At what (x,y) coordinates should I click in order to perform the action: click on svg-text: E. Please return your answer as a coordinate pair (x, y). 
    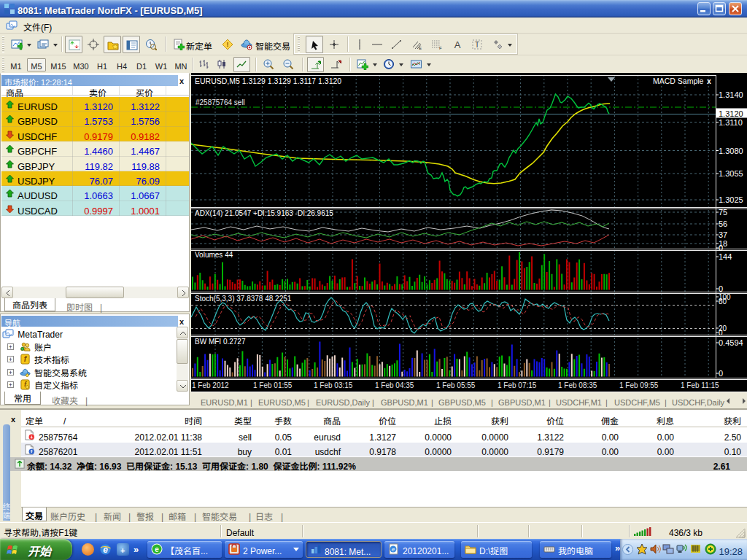
    Looking at the image, I should click on (420, 47).